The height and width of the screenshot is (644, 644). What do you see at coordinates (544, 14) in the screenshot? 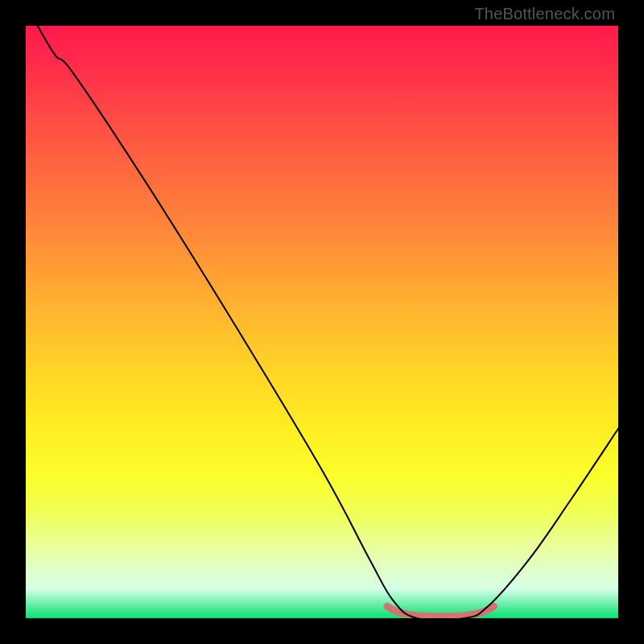
I see `watermark-text: TheBottleneck.com` at bounding box center [544, 14].